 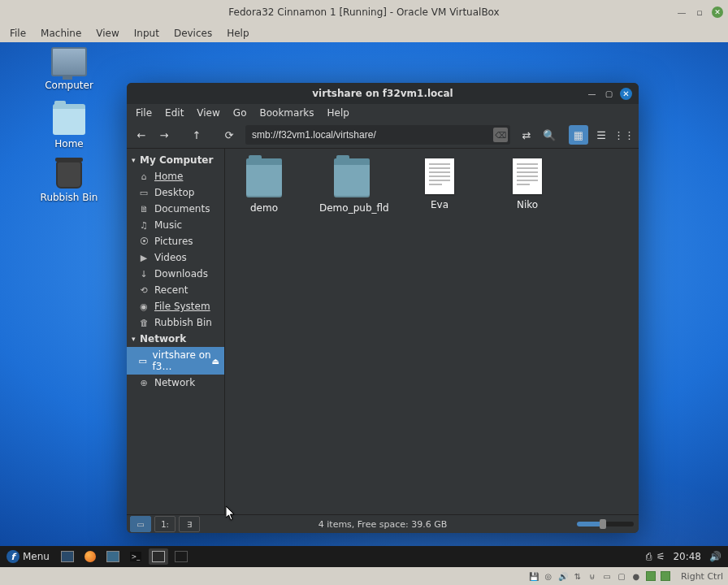 What do you see at coordinates (383, 523) in the screenshot?
I see `statusbar: ▭ 1: ∃ 4 items, Free space: 39.6 GB` at bounding box center [383, 523].